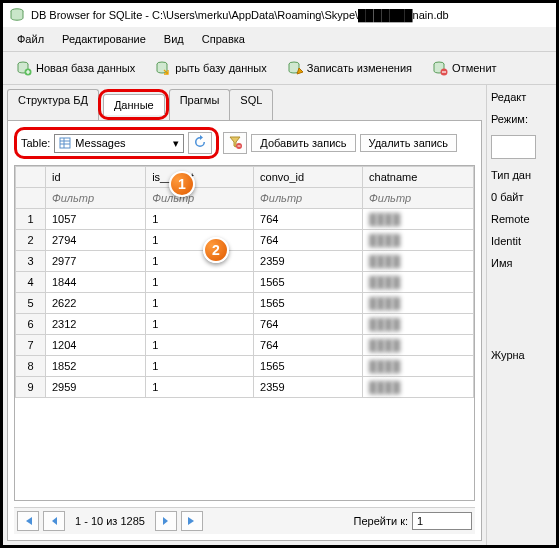 This screenshot has width=559, height=554. I want to click on row-number: 1, so click(31, 220).